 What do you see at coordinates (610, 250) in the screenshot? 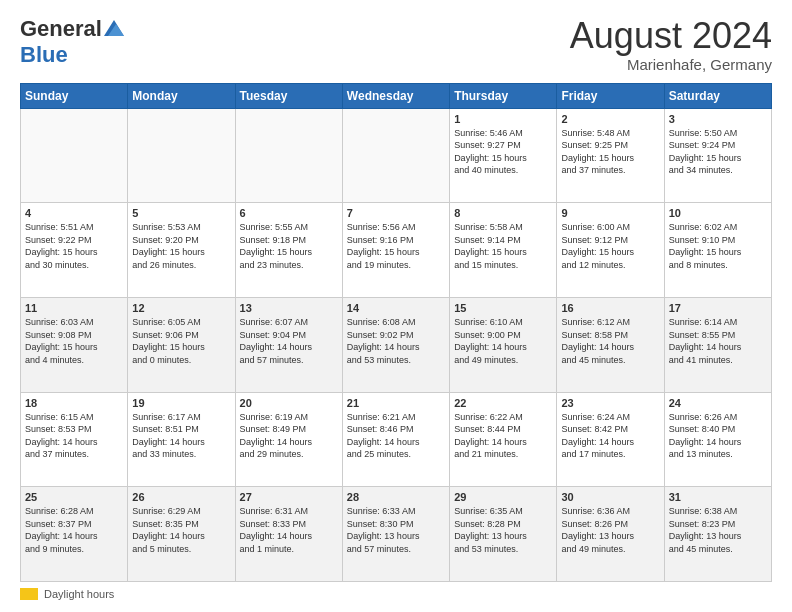
I see `calendar-cell: 9Sunrise: 6:00 AM Sunset: 9:12 PM Daylig…` at bounding box center [610, 250].